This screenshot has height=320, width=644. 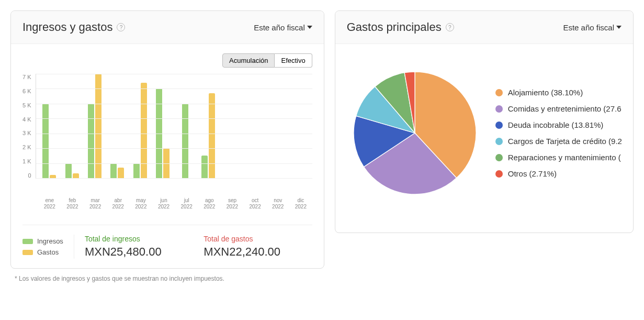 What do you see at coordinates (50, 241) in the screenshot?
I see `legend-income-label: Ingresos` at bounding box center [50, 241].